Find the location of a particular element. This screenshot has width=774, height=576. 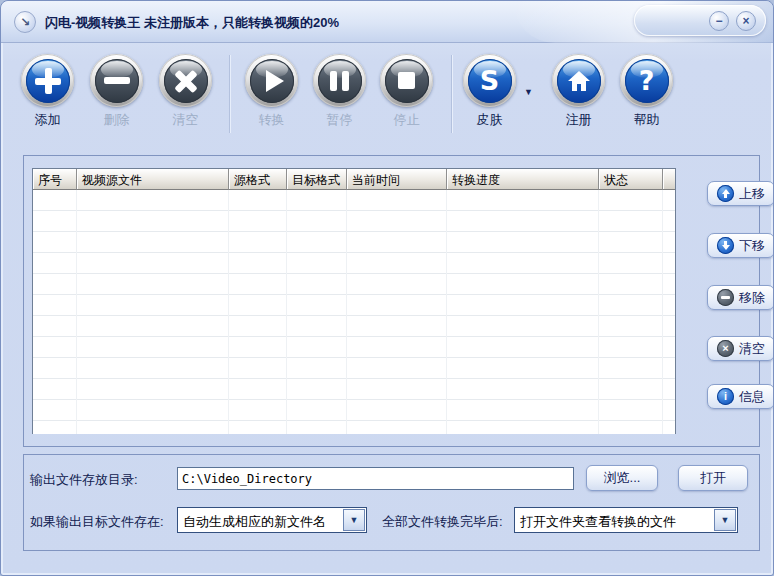

help-button: ? 帮助 is located at coordinates (646, 92).